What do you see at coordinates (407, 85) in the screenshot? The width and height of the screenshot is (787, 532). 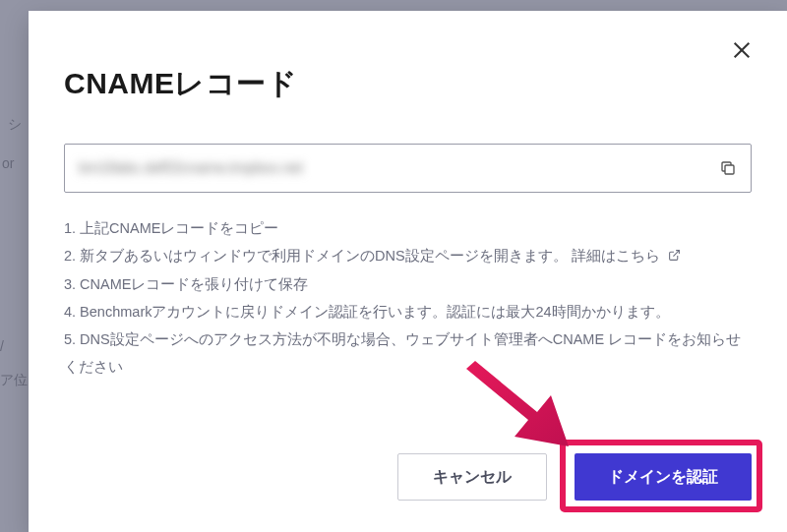 I see `modal-title: CNAMEレコード` at bounding box center [407, 85].